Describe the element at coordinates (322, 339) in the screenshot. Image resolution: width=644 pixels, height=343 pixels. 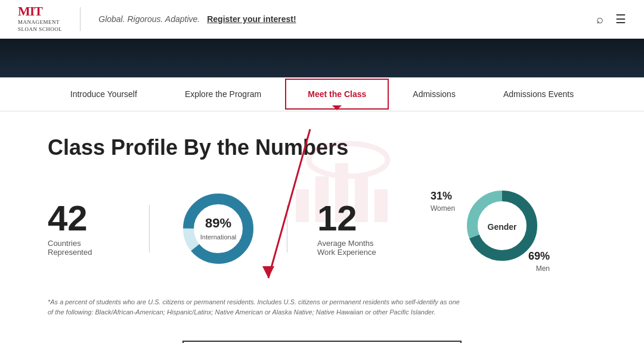
I see `cta-section: VIEW CLASS PROFILE INFORMATION →` at that location.